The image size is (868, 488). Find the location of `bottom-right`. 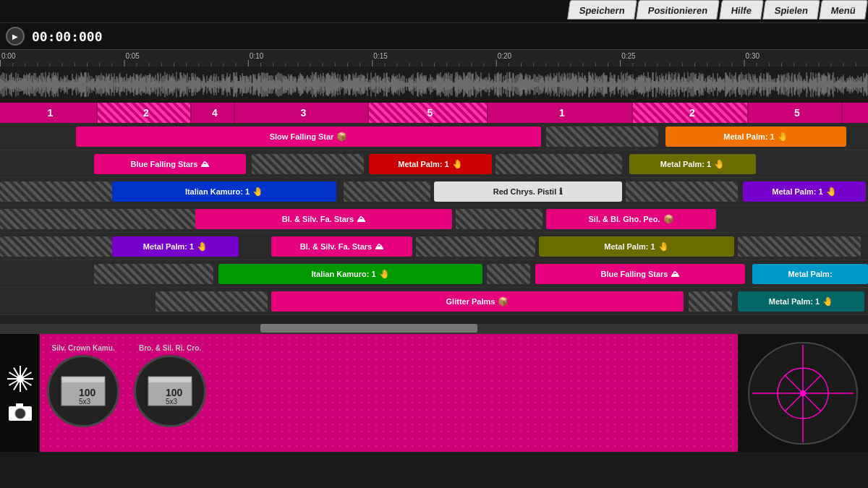

bottom-right is located at coordinates (803, 393).